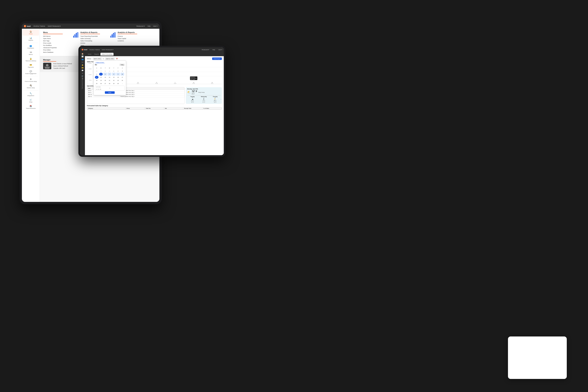 The height and width of the screenshot is (392, 588). I want to click on sidebar-item-shop: 🛒 Shop, so click(31, 101).